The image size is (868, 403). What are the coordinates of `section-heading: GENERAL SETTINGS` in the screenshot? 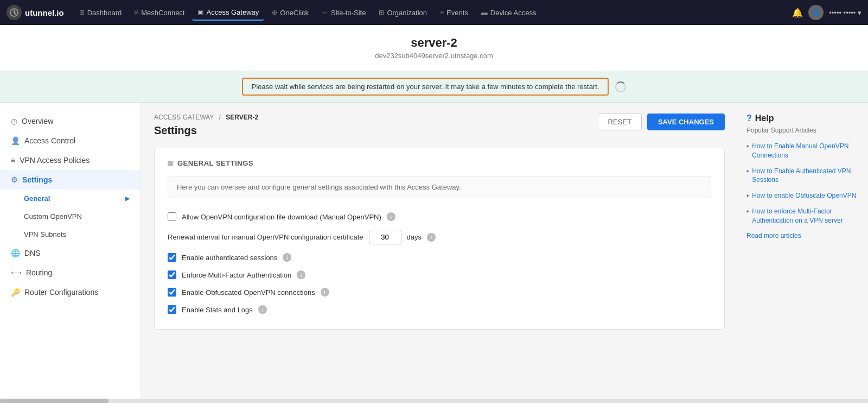 It's located at (439, 163).